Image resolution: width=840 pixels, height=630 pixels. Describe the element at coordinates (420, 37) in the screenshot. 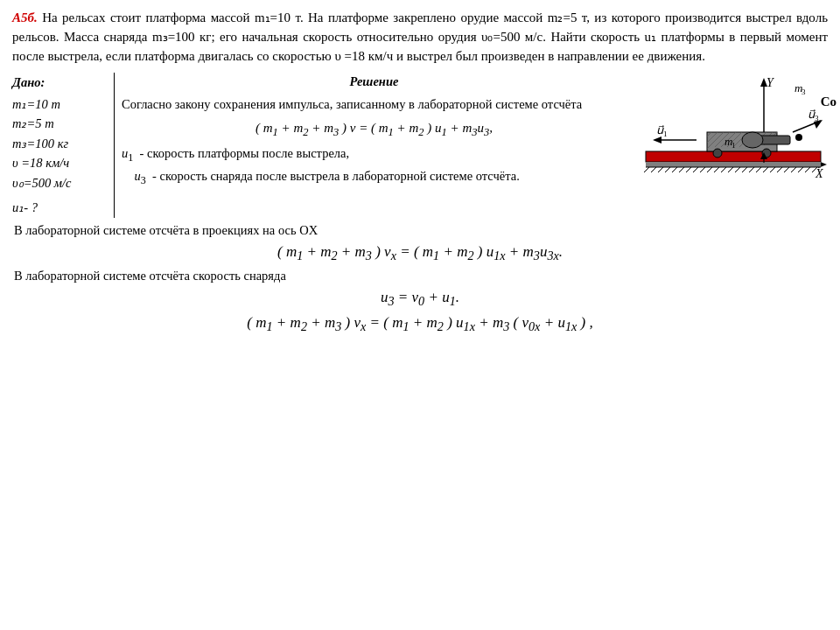

I see `problem-statement: А5б. На рельсах стоит платформа массой m…` at that location.